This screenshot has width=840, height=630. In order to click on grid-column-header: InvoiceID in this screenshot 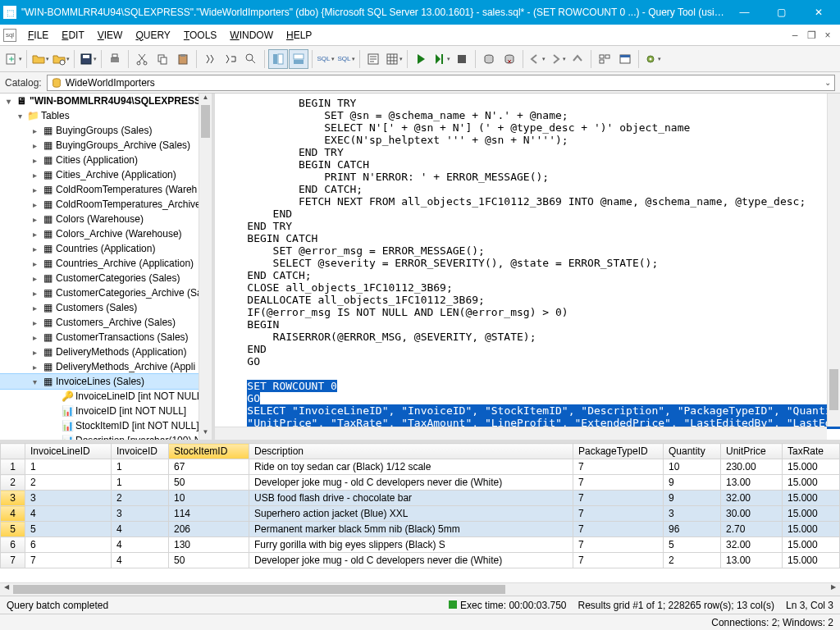, I will do `click(140, 451)`.